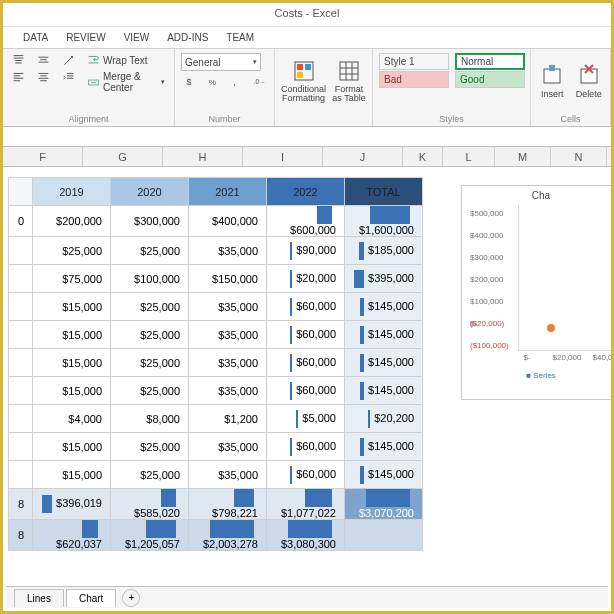  I want to click on table-row: $4,000$8,000$1,200$5,000$20,200, so click(216, 419).